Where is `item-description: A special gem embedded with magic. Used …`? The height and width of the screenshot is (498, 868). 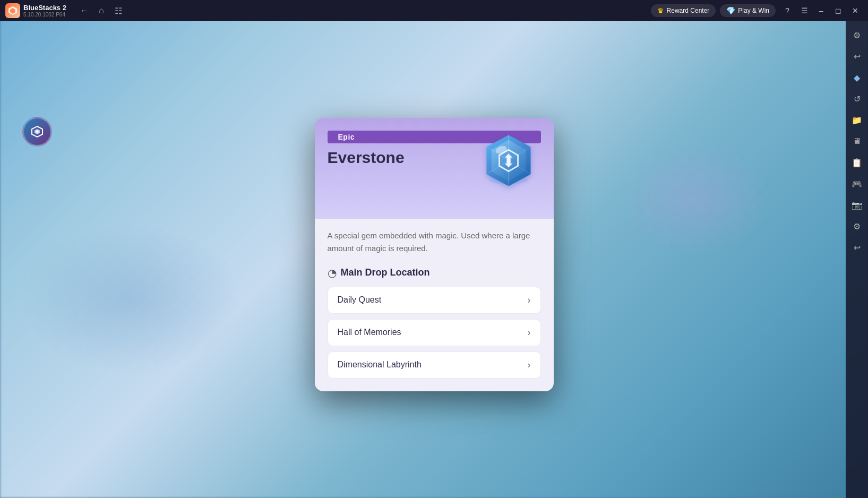 item-description: A special gem embedded with magic. Used … is located at coordinates (434, 242).